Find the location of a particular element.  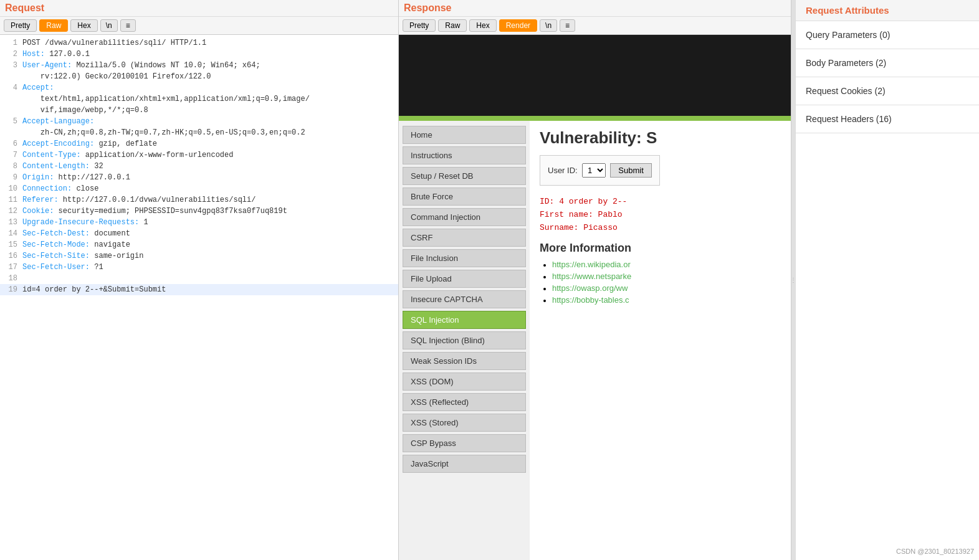

attr-section-request-headers-16: Request Headers (16) is located at coordinates (887, 120).